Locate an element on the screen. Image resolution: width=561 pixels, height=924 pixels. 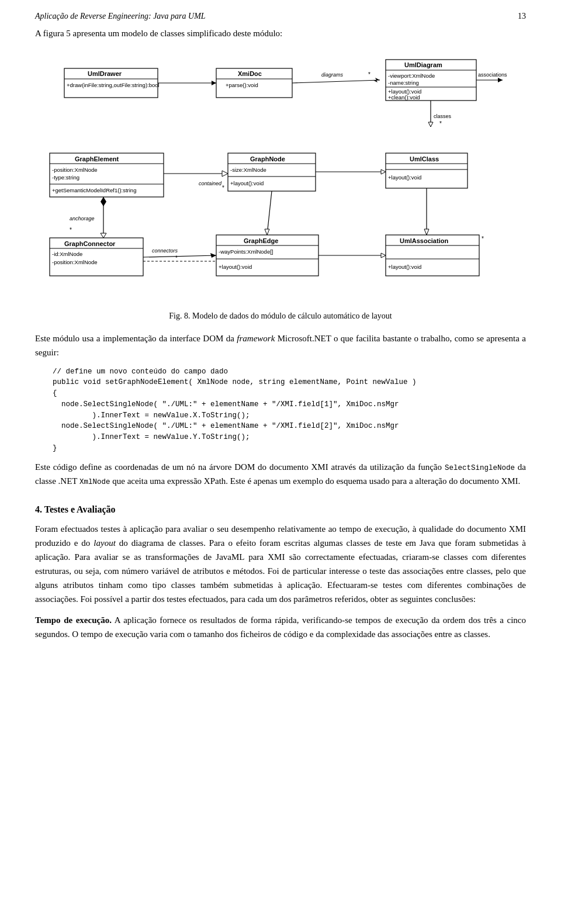
section-4-paragraph-1: Foram efectuados testes à aplicação para… is located at coordinates (280, 564).